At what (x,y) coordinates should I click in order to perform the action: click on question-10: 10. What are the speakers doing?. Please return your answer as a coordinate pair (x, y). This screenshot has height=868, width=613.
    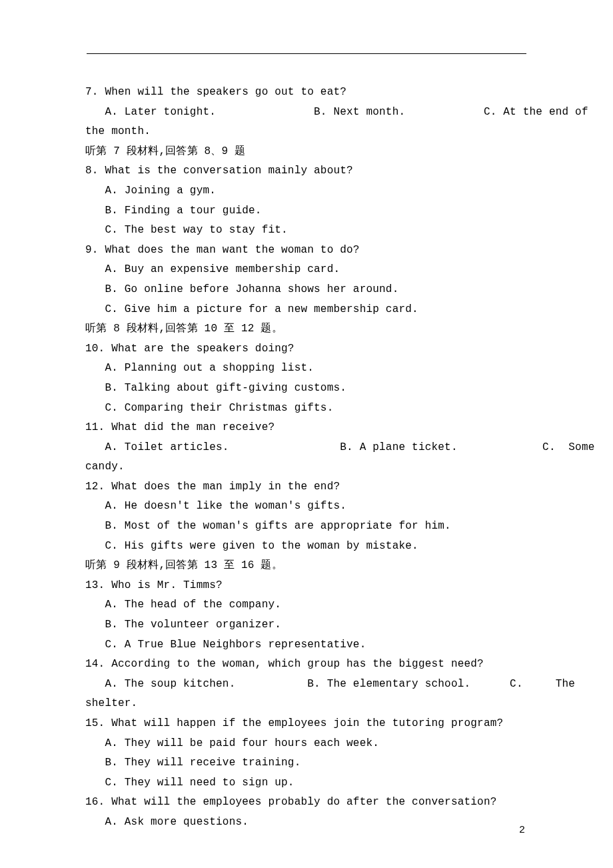
    Looking at the image, I should click on (306, 349).